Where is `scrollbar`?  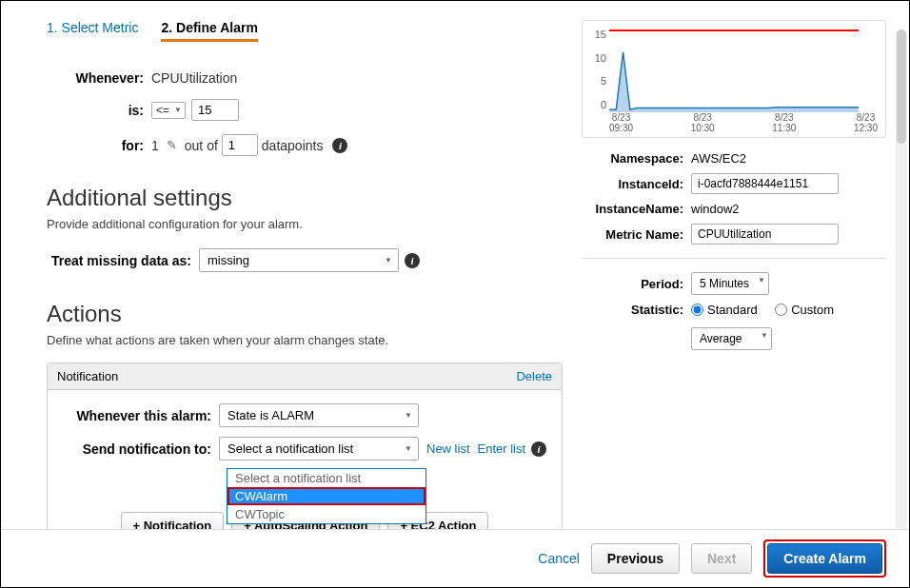
scrollbar is located at coordinates (901, 280).